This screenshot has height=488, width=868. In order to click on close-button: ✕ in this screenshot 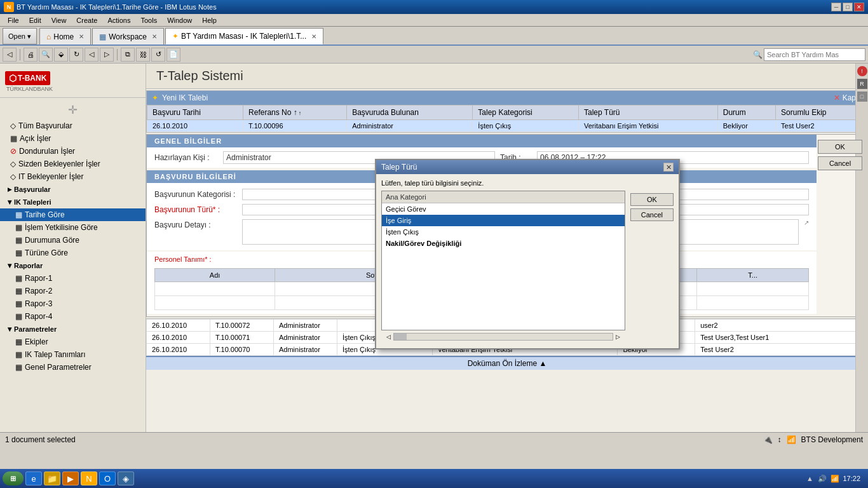, I will do `click(859, 7)`.